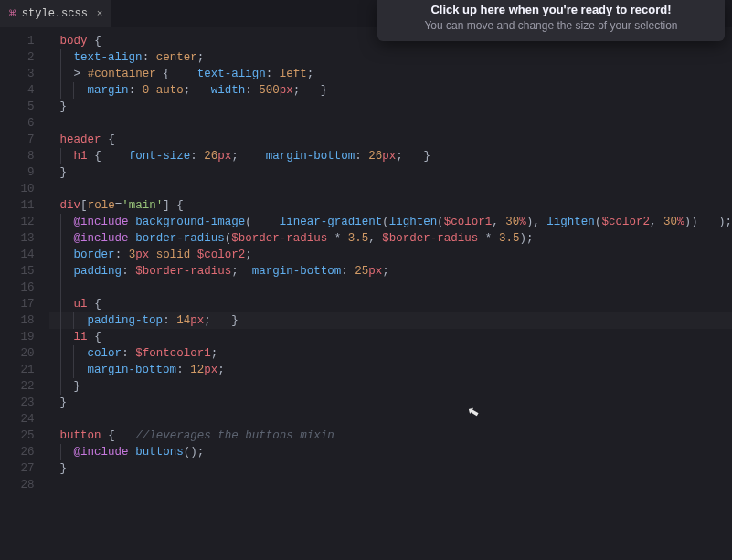 This screenshot has height=560, width=732. What do you see at coordinates (391, 156) in the screenshot?
I see `code-line: h1 { font-size: 26px; margin-bottom: 26p…` at bounding box center [391, 156].